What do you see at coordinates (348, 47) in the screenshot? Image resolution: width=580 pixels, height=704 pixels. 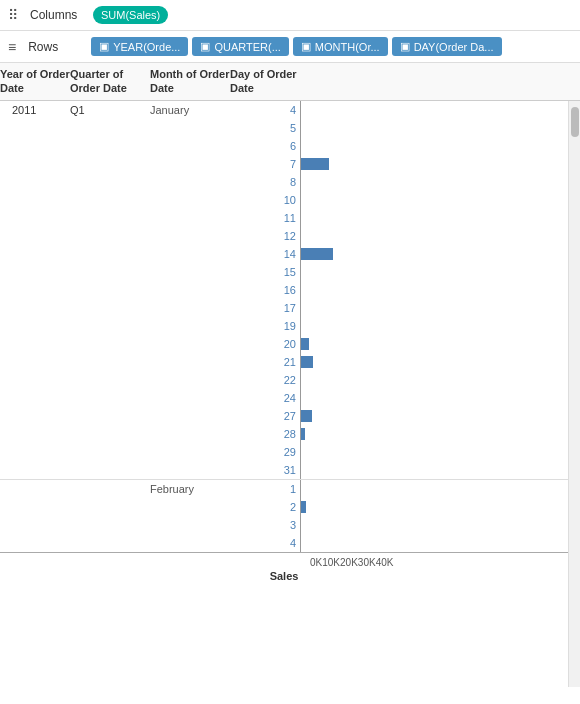 I see `month-pill-label: MONTH(Or...` at bounding box center [348, 47].